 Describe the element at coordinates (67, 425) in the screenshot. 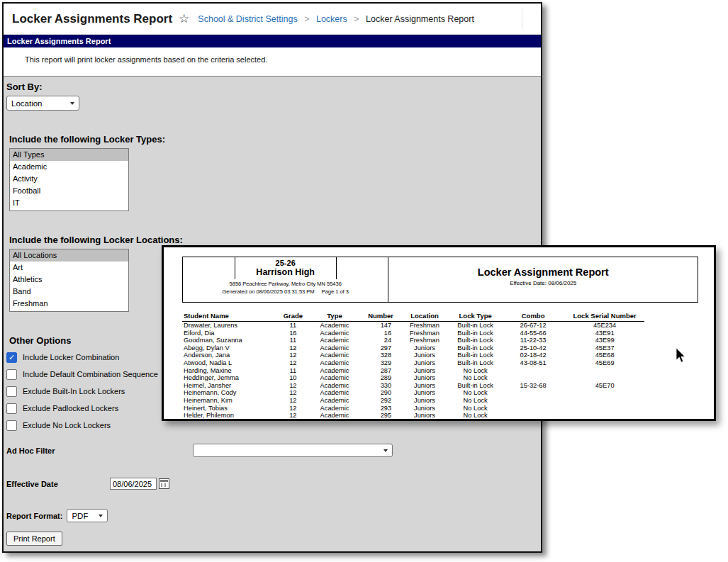

I see `checkbox-label: Exclude No Lock Lockers` at that location.